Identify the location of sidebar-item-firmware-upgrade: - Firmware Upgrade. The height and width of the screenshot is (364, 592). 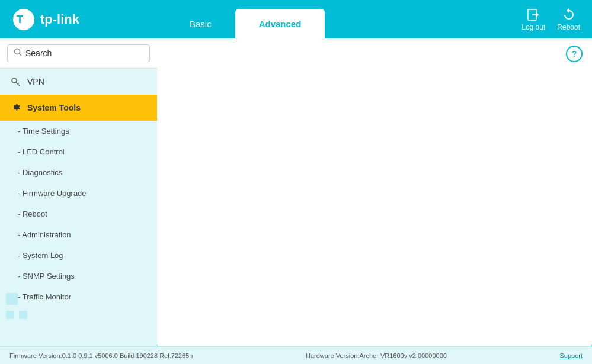
(78, 193).